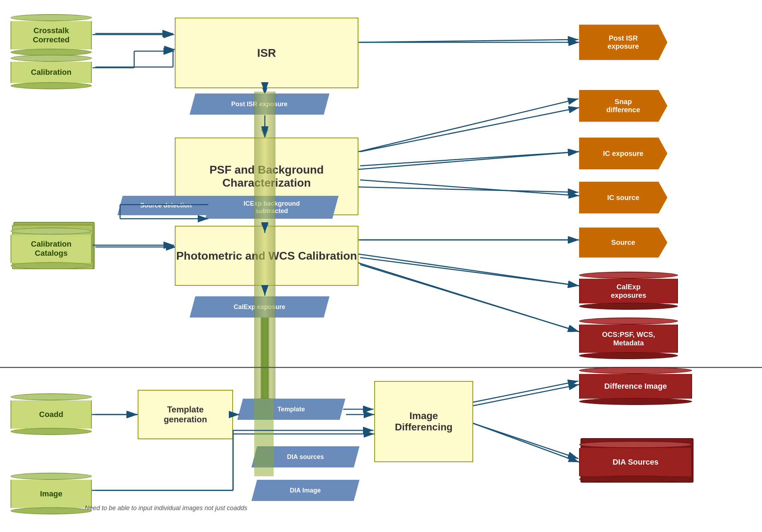  I want to click on snap-diff-label: Snapdifference, so click(623, 106).